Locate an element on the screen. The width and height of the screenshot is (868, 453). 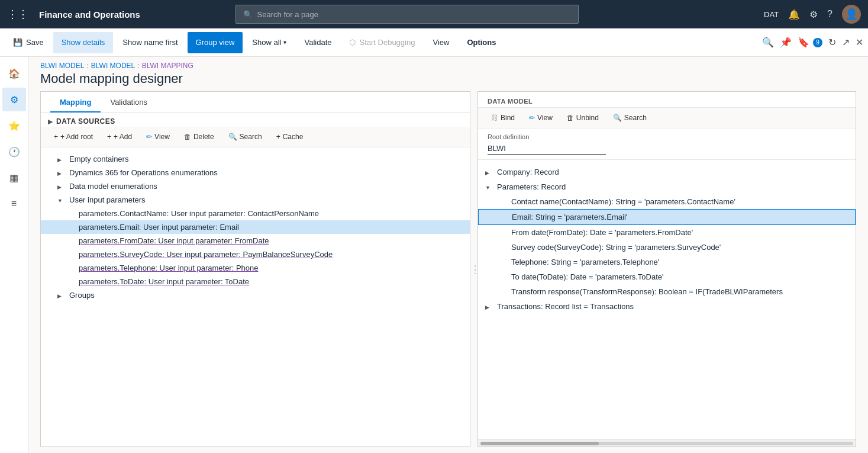
close-icon: ✕ is located at coordinates (859, 43).